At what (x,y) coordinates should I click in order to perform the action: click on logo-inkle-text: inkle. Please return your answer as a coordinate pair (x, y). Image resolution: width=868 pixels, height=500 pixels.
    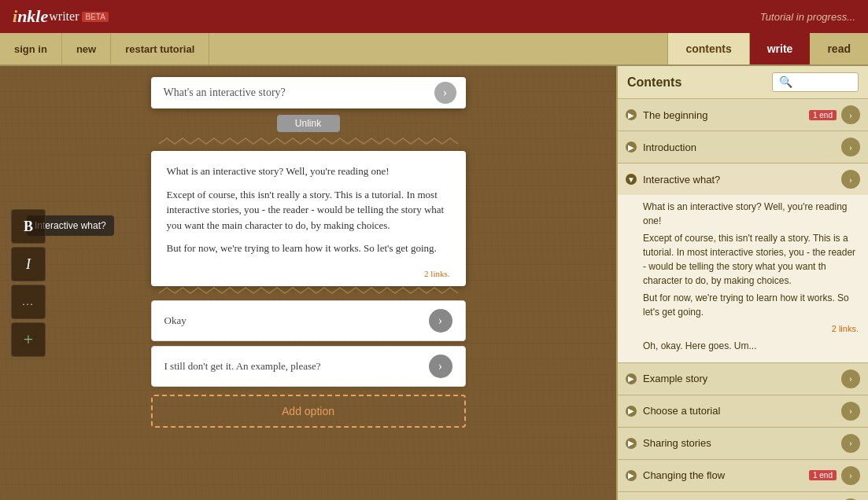
    Looking at the image, I should click on (30, 17).